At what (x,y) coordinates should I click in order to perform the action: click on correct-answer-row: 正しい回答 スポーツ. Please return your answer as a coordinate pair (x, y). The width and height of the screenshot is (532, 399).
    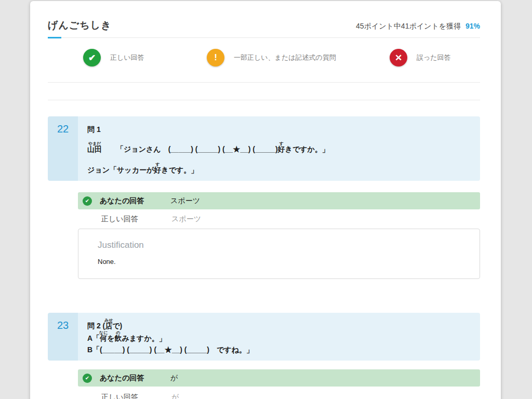
    Looking at the image, I should click on (279, 219).